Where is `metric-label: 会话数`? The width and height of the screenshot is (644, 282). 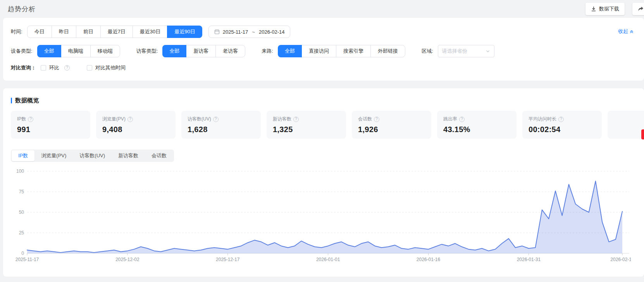 metric-label: 会话数 is located at coordinates (365, 119).